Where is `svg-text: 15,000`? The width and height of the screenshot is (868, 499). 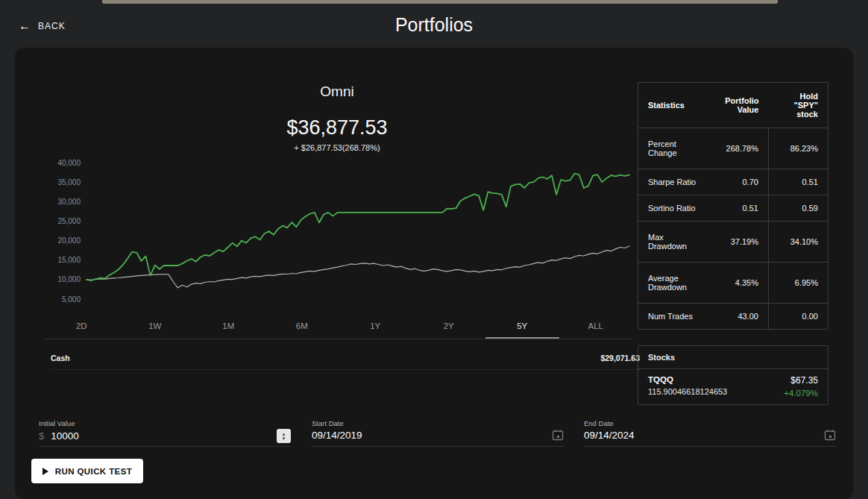 svg-text: 15,000 is located at coordinates (69, 260).